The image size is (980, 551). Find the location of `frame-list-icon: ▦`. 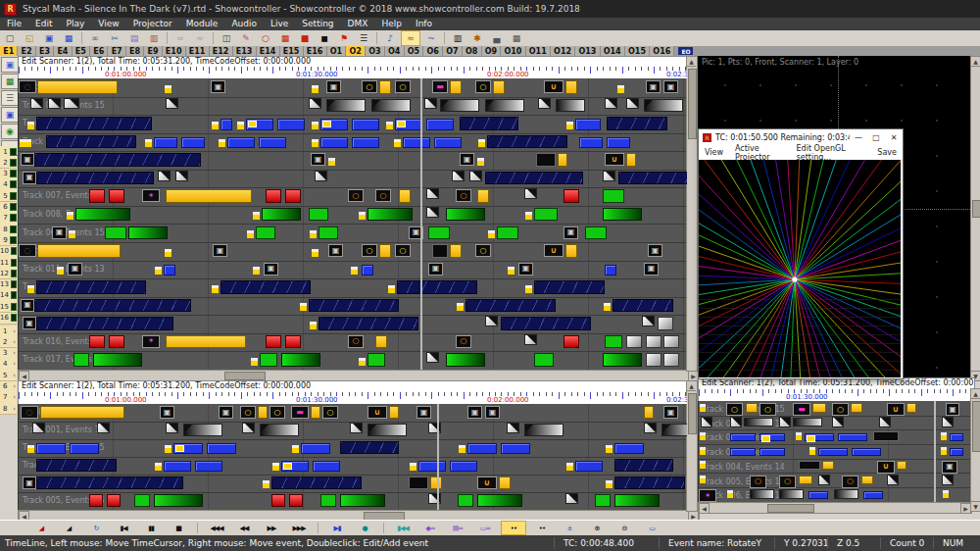

frame-list-icon: ▦ is located at coordinates (285, 38).